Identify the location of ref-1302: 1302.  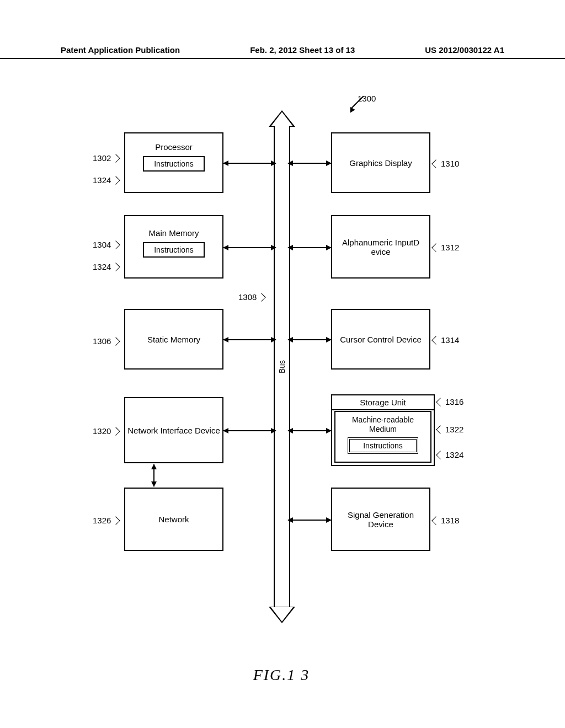
(105, 159).